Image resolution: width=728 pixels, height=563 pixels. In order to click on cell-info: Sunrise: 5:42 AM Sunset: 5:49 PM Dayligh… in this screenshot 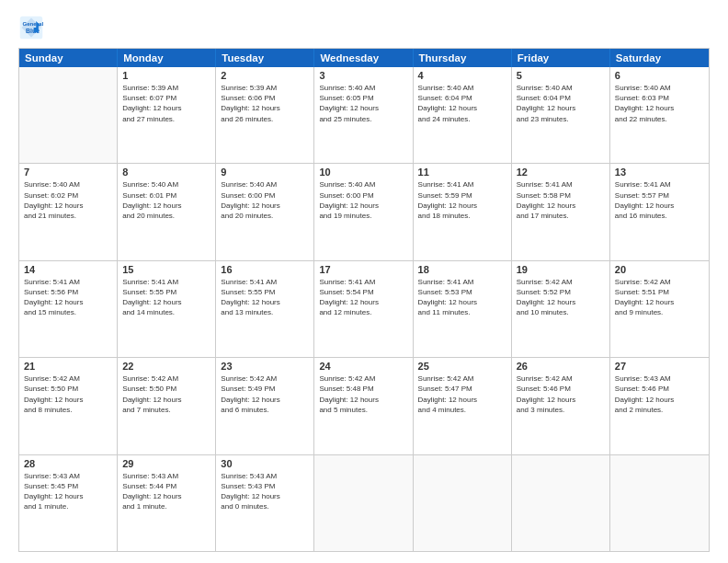, I will do `click(265, 394)`.